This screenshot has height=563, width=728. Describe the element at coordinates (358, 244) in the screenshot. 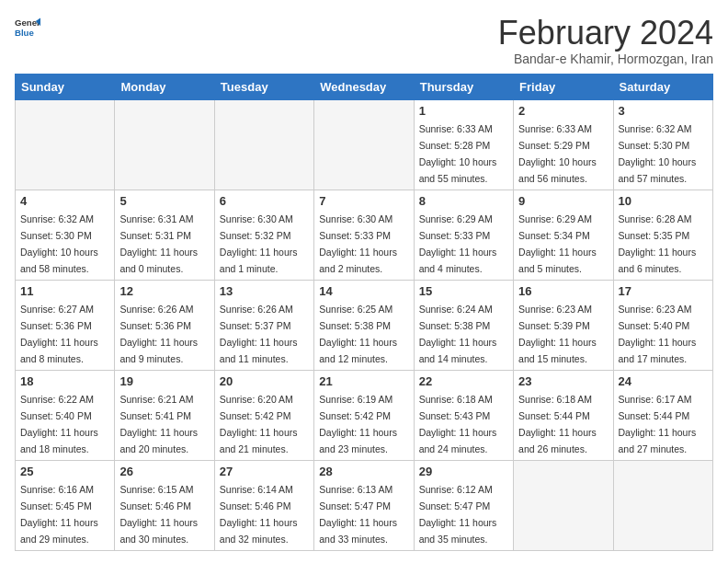

I see `day-info: Sunrise: 6:30 AM Sunset: 5:33 PM Dayligh…` at that location.